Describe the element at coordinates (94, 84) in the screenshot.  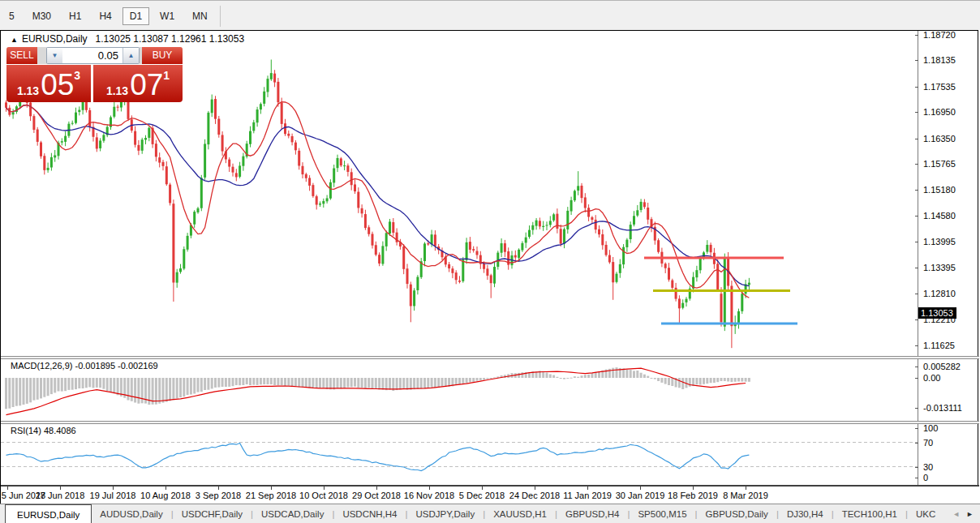
I see `trade-prices-row: 1.13 05 3 1.13 07 1` at that location.